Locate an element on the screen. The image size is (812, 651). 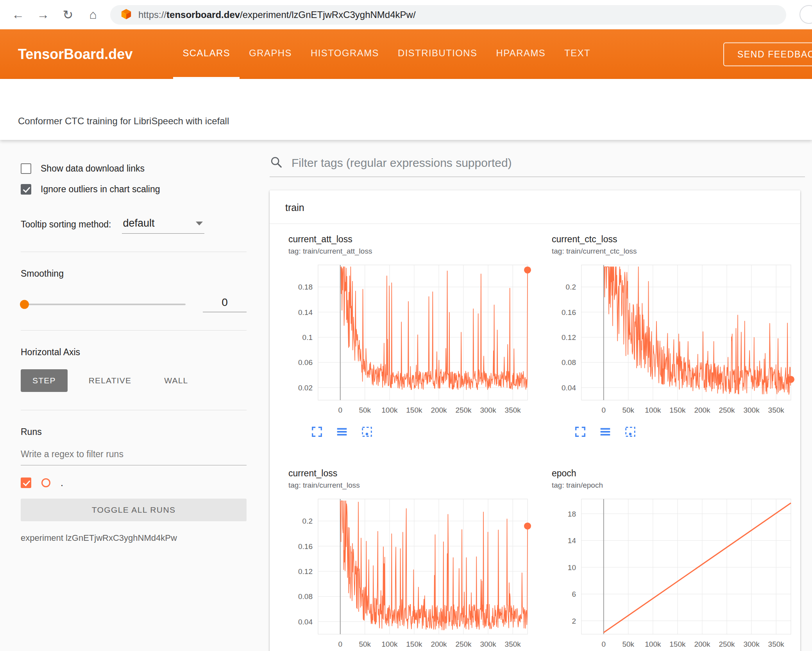
smoothing-slider is located at coordinates (103, 304).